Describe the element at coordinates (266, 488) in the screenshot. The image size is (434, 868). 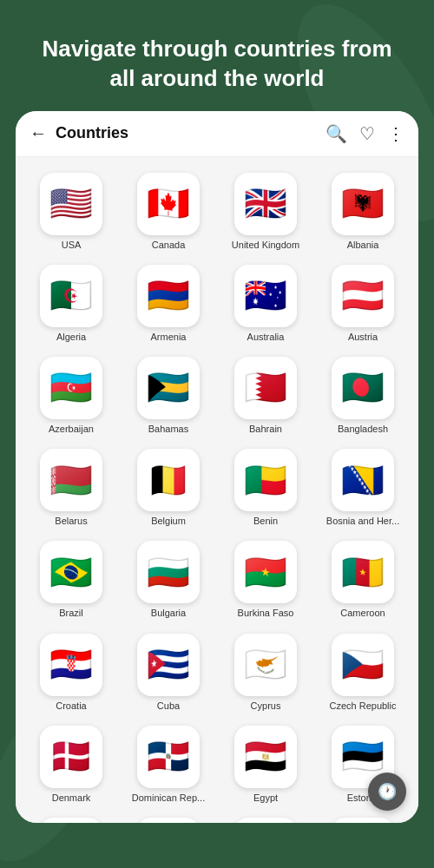
I see `country-item: 🇧🇯Benin` at that location.